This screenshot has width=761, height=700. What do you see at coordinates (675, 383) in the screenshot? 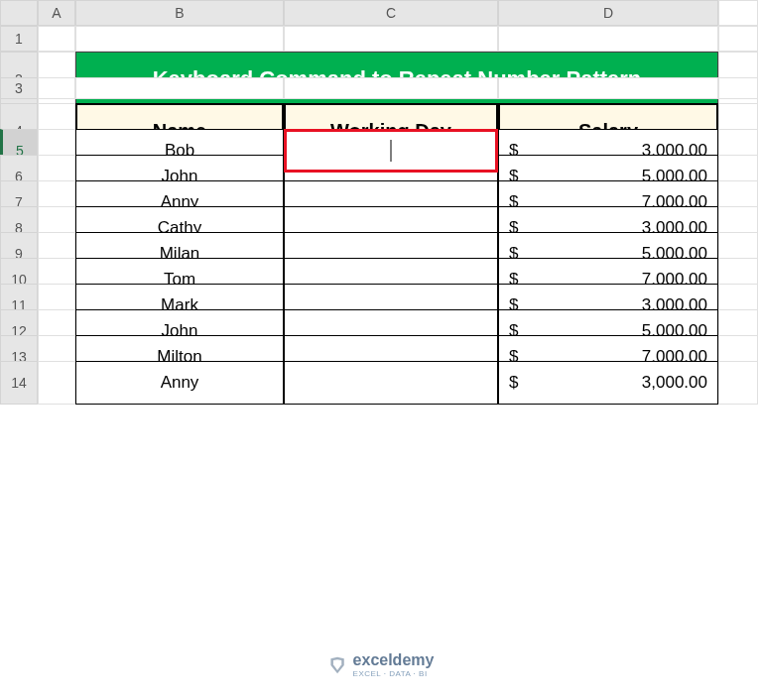
I see `salary-value: 3,000.00` at bounding box center [675, 383].